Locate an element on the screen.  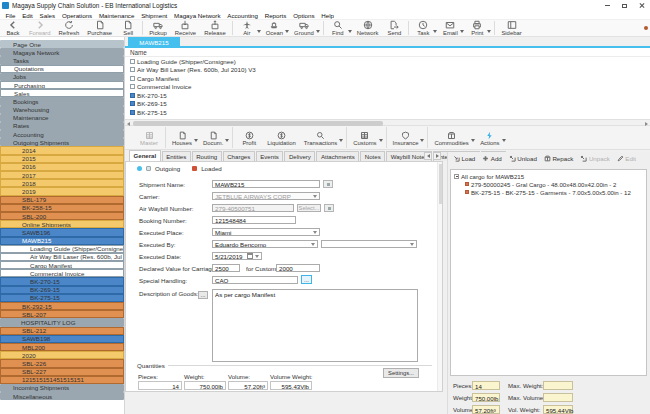
sidebar-item: Jobs is located at coordinates (62, 77).